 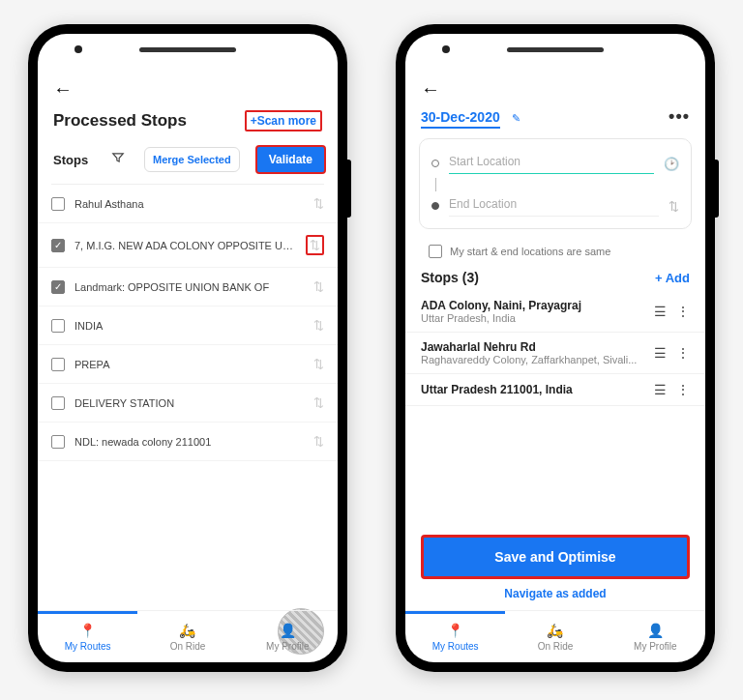 What do you see at coordinates (555, 249) in the screenshot?
I see `same-location-row: My start & end locations are same` at bounding box center [555, 249].